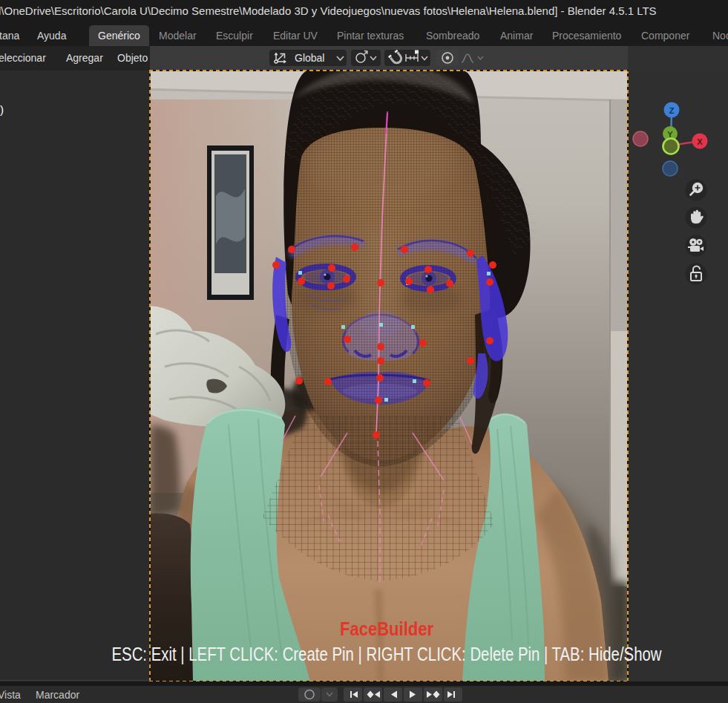 This screenshot has height=703, width=728. Describe the element at coordinates (672, 111) in the screenshot. I see `svg-text: Z` at that location.